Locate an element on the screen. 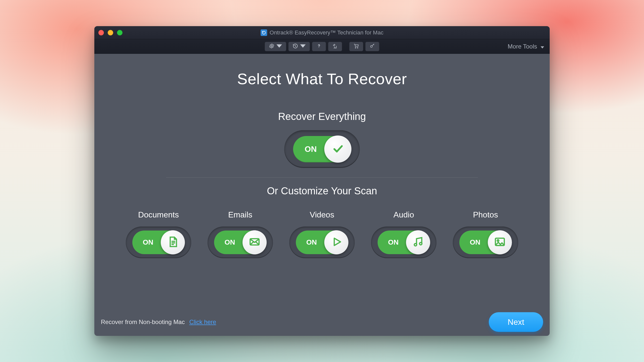  key-icon is located at coordinates (372, 47).